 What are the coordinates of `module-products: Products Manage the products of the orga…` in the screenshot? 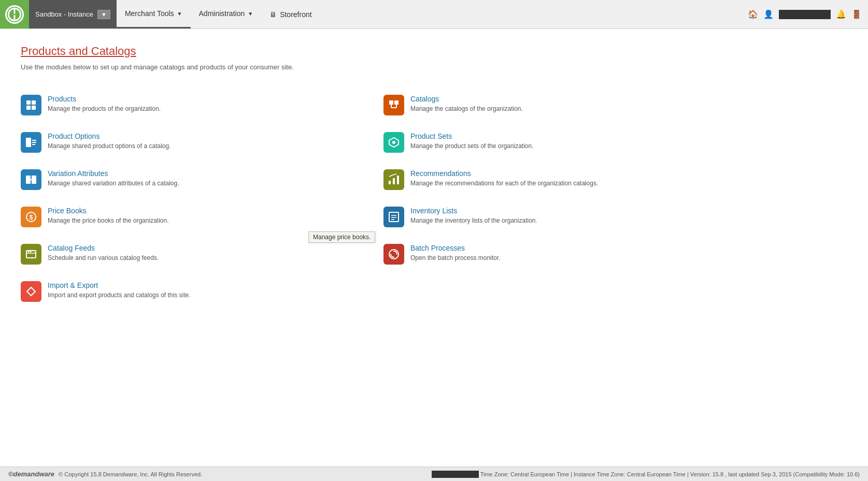 It's located at (202, 105).